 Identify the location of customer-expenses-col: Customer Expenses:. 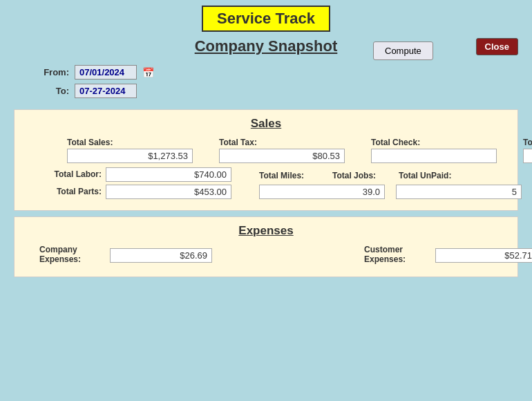
(448, 255).